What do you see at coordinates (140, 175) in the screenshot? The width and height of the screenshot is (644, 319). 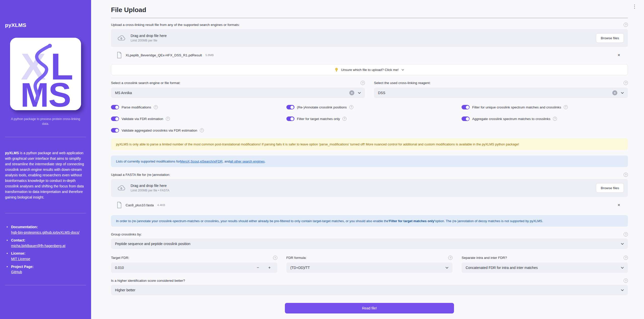 I see `fasta-uploader-label: Upload a FASTA file for (re-)annotation:` at bounding box center [140, 175].